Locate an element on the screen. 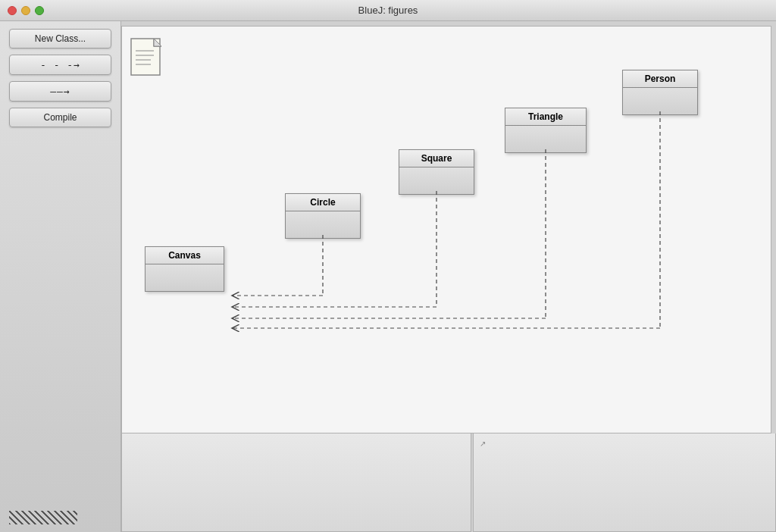  sidebar-hatch-pattern is located at coordinates (43, 518).